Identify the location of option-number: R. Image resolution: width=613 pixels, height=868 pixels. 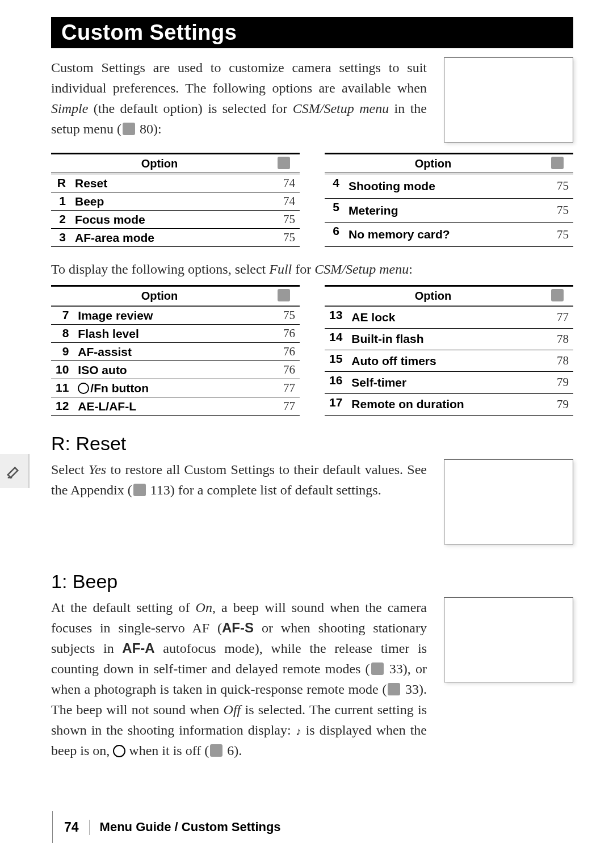
(61, 183).